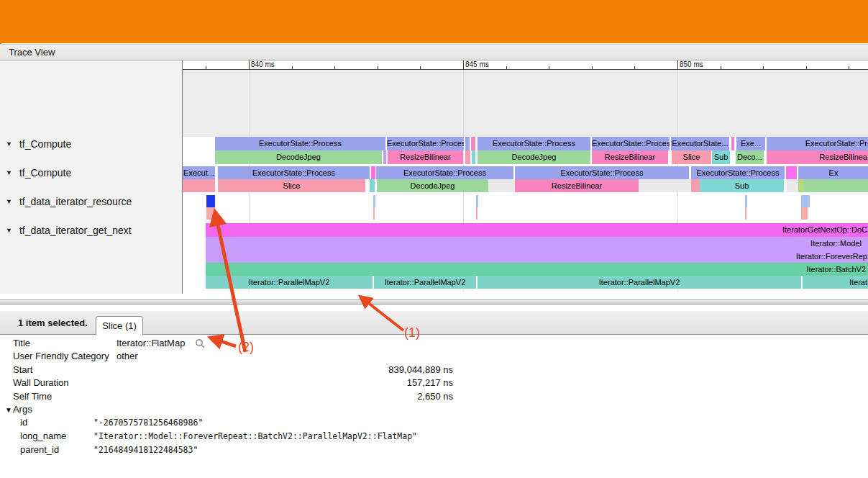  Describe the element at coordinates (65, 370) in the screenshot. I see `detail-label: Start` at that location.